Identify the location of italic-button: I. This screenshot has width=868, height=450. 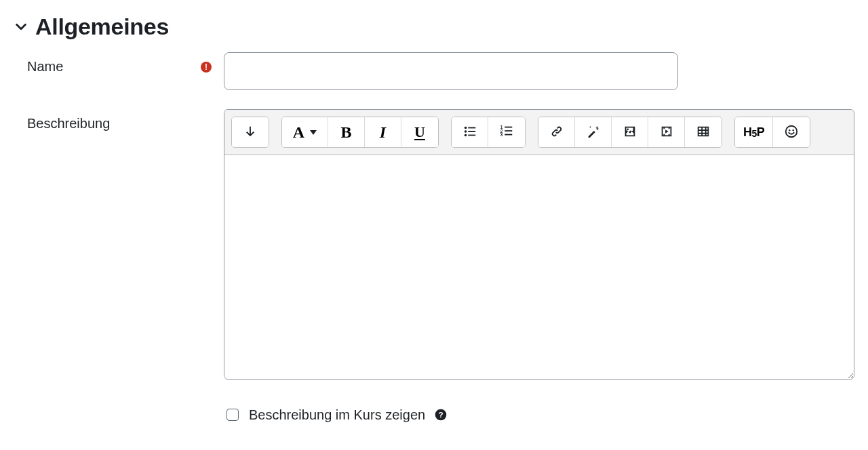
(383, 132).